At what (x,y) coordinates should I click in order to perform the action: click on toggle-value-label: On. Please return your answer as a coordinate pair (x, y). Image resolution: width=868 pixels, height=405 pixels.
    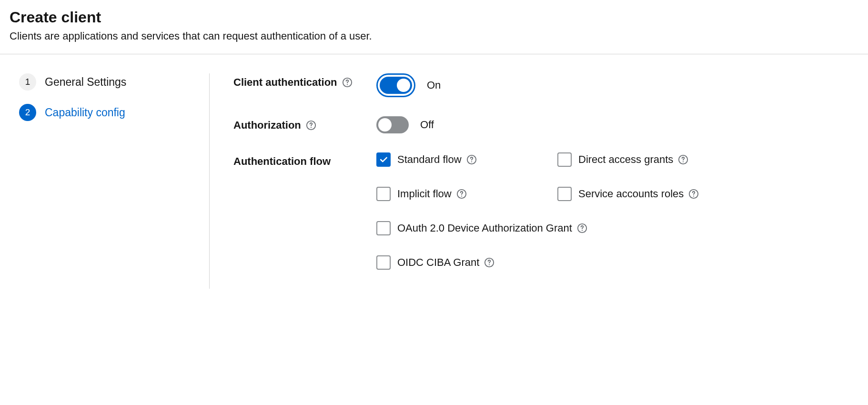
    Looking at the image, I should click on (434, 85).